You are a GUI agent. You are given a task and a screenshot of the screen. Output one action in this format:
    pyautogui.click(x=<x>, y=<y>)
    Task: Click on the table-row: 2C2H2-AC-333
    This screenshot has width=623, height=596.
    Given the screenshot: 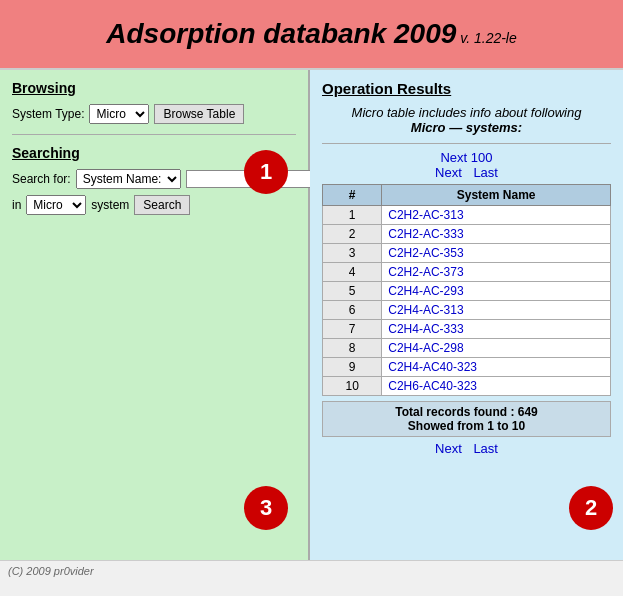 What is the action you would take?
    pyautogui.click(x=467, y=234)
    